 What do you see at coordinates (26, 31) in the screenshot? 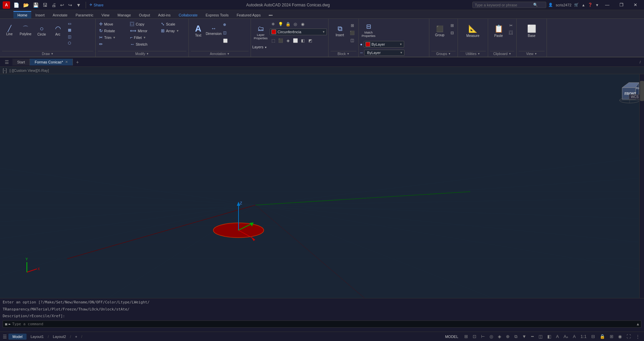
I see `polyline-button: ⌒ Polyline` at bounding box center [26, 31].